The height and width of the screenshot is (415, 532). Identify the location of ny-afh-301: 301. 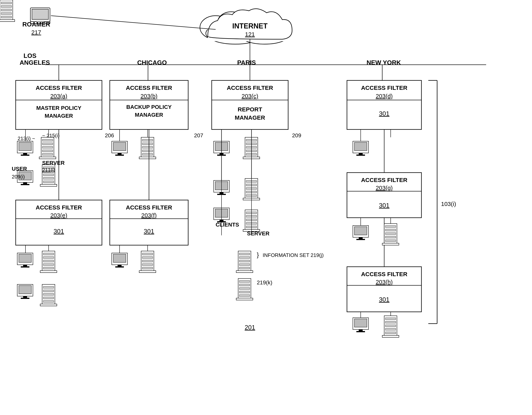
(384, 299).